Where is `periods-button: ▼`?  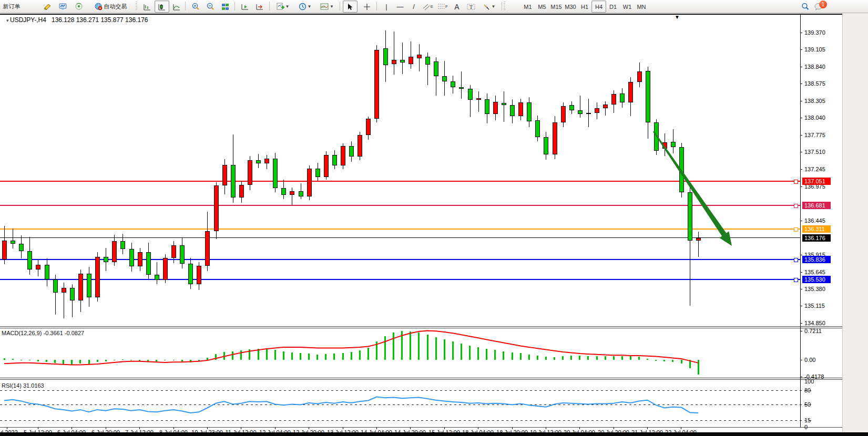
periods-button: ▼ is located at coordinates (305, 6).